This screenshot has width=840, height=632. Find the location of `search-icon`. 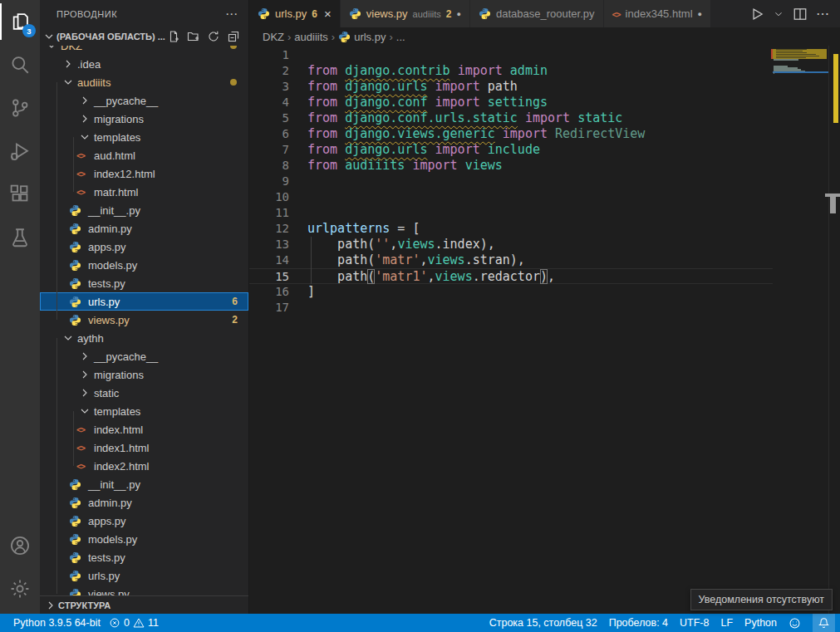

search-icon is located at coordinates (20, 65).